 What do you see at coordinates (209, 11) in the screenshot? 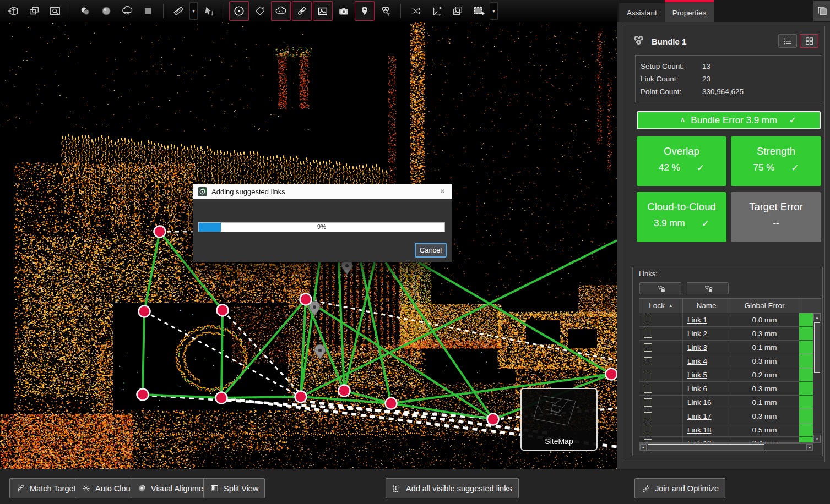
I see `cursor-temperature-tool-button` at bounding box center [209, 11].